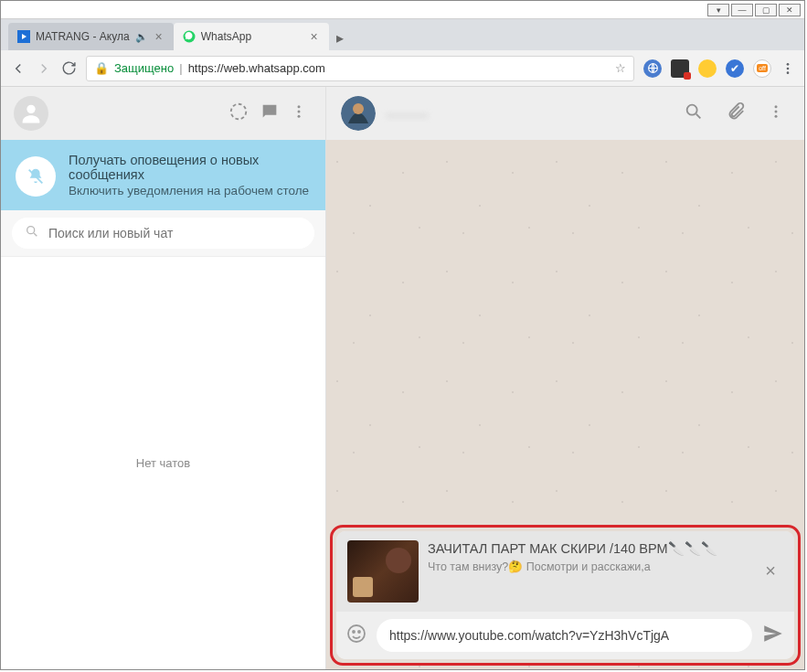  What do you see at coordinates (91, 37) in the screenshot?
I see `browser-tab-inactive: MATRANG - Акула 🔈 ×` at bounding box center [91, 37].